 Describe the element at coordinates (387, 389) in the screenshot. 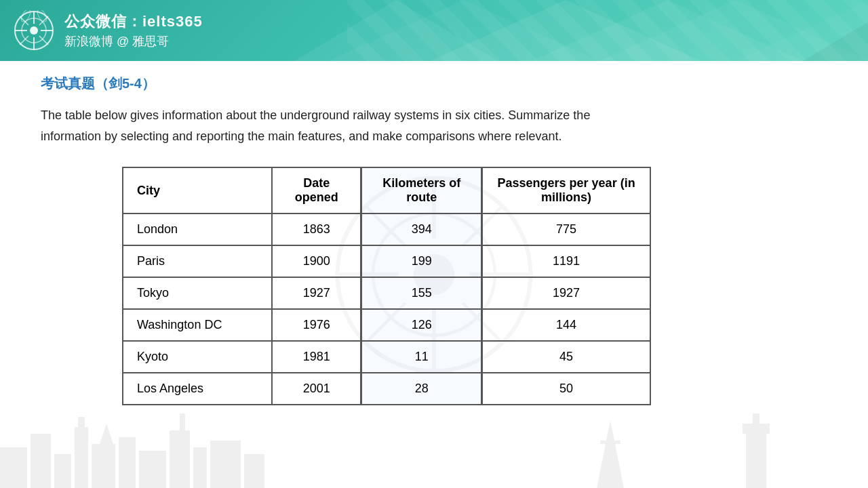

I see `table-row: Los Angeles20012850` at that location.